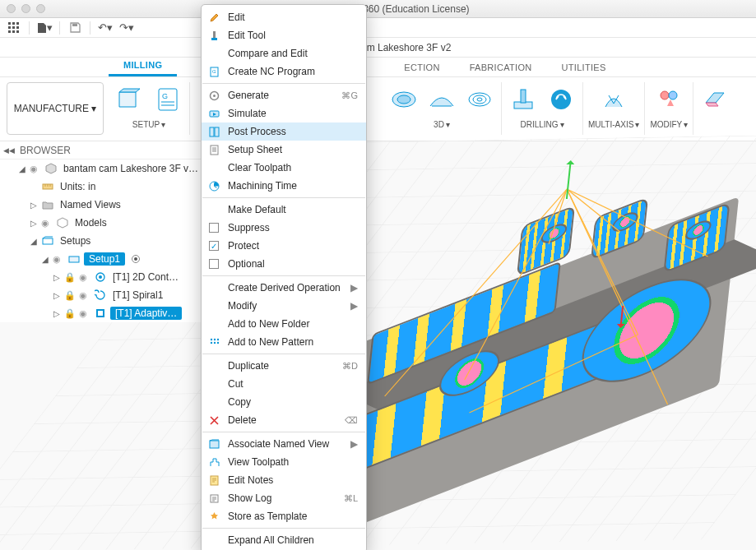  Describe the element at coordinates (293, 228) in the screenshot. I see `menu-item-label: Suppress` at that location.